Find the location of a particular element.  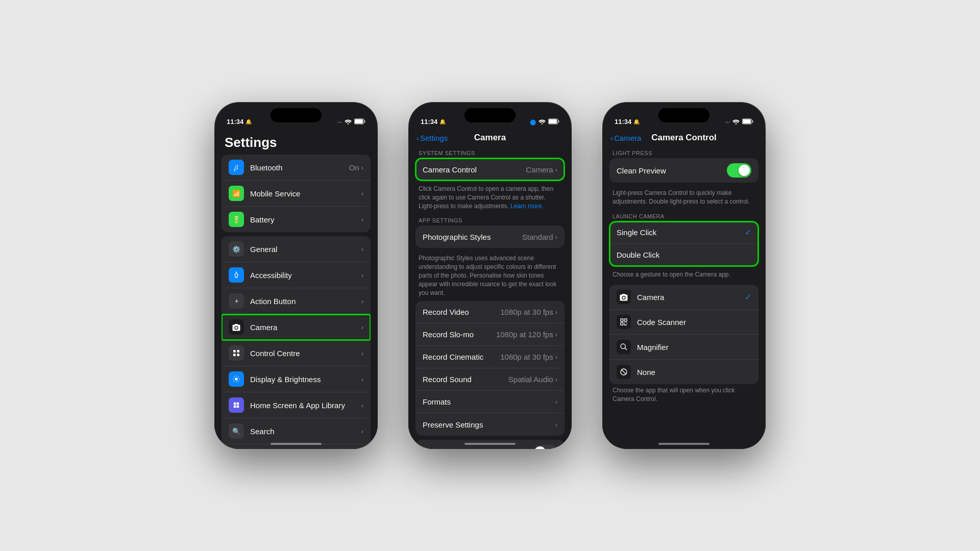

row-mobile: 📶 Mobile Service › is located at coordinates (296, 194).